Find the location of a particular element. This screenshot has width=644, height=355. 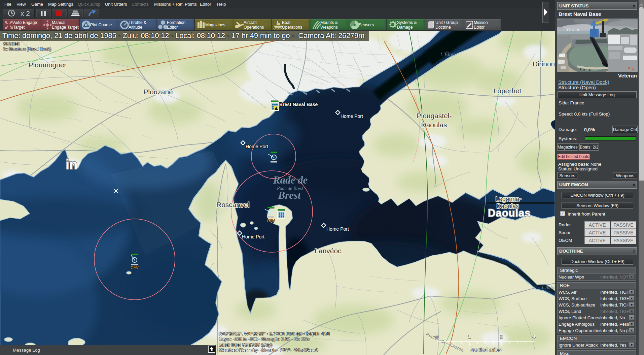

svg-text: 1 is located at coordinates (469, 337).